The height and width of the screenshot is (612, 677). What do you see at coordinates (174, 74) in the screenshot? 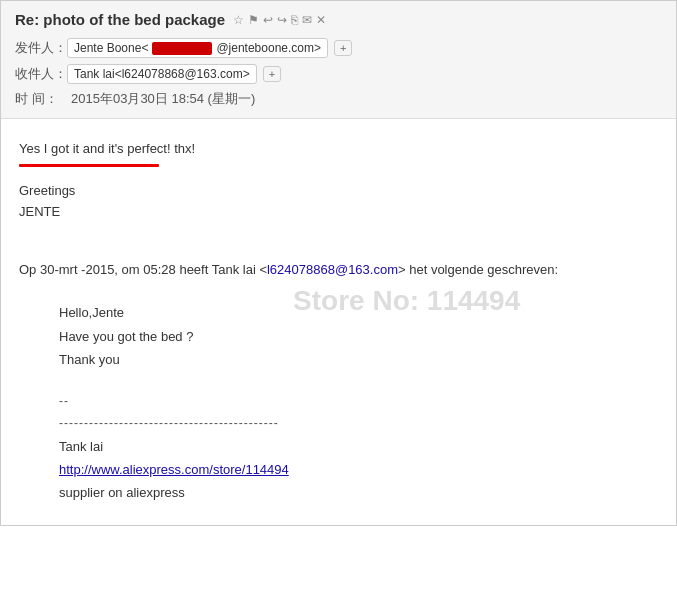
I see `to-value: Tank lai<l624078868@163.com> +` at bounding box center [174, 74].